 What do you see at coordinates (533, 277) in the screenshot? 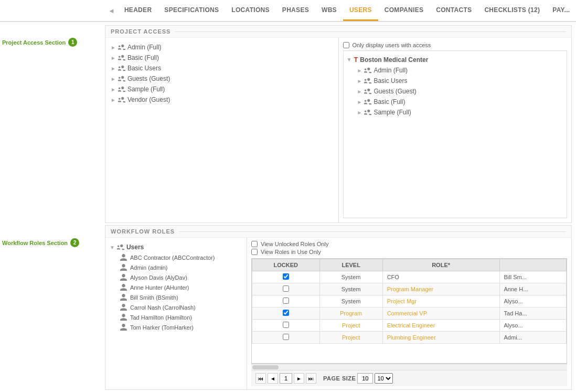
I see `td-person: Bill Sm...` at bounding box center [533, 277].